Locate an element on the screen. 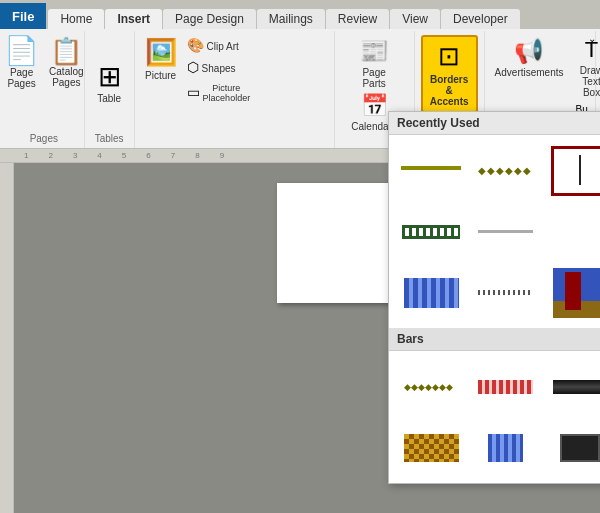 The height and width of the screenshot is (513, 600). bar-item-1: ◆◆◆◆◆◆◆ is located at coordinates (431, 386).